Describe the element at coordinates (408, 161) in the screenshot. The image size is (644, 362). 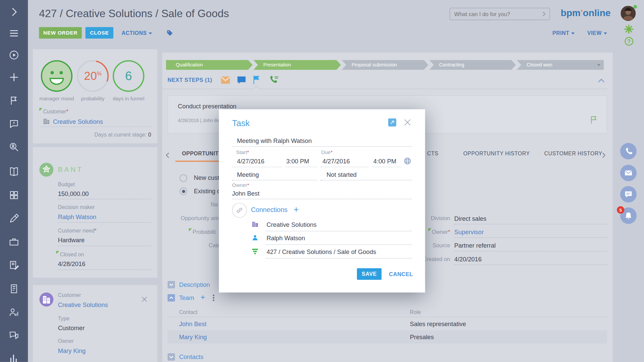
I see `timezone-globe-icon` at that location.